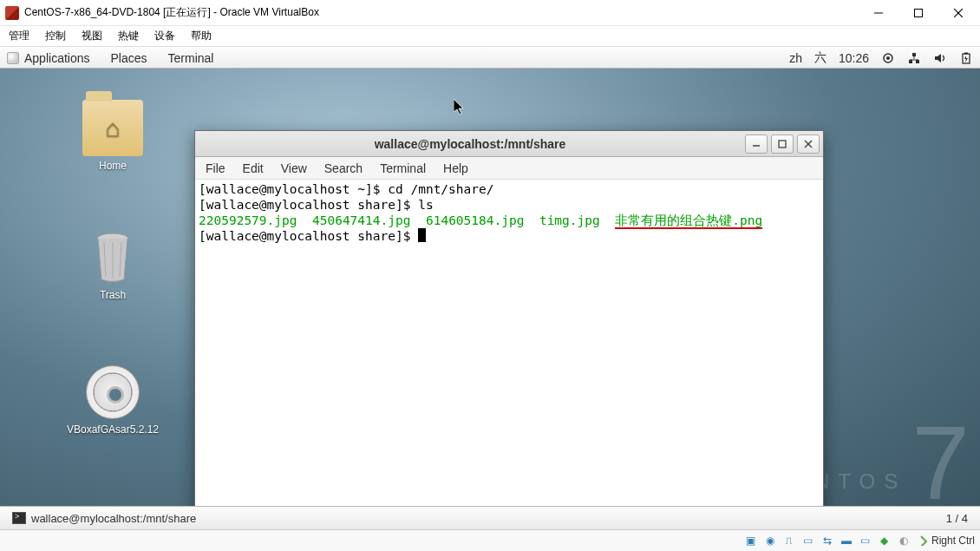 The image size is (980, 551). I want to click on terminal-icon, so click(19, 518).